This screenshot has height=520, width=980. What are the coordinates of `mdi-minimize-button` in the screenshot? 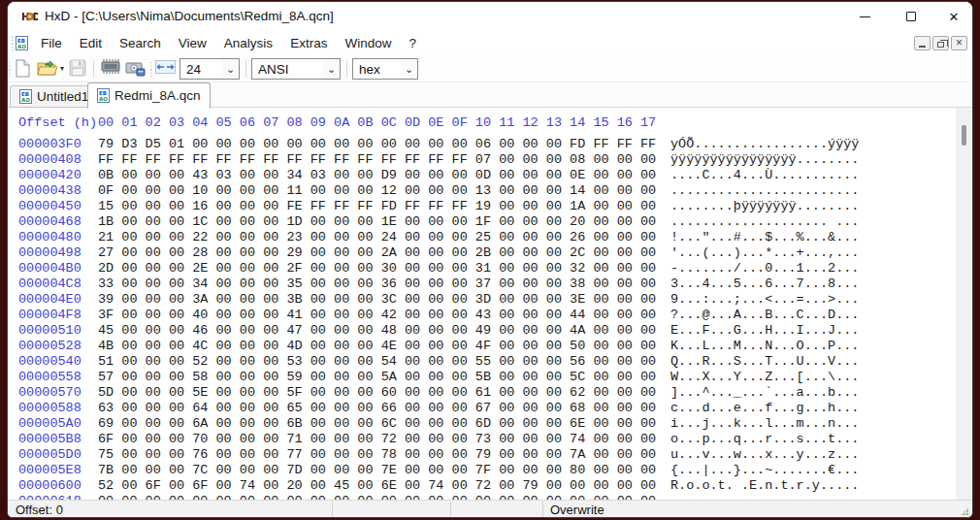 It's located at (922, 43).